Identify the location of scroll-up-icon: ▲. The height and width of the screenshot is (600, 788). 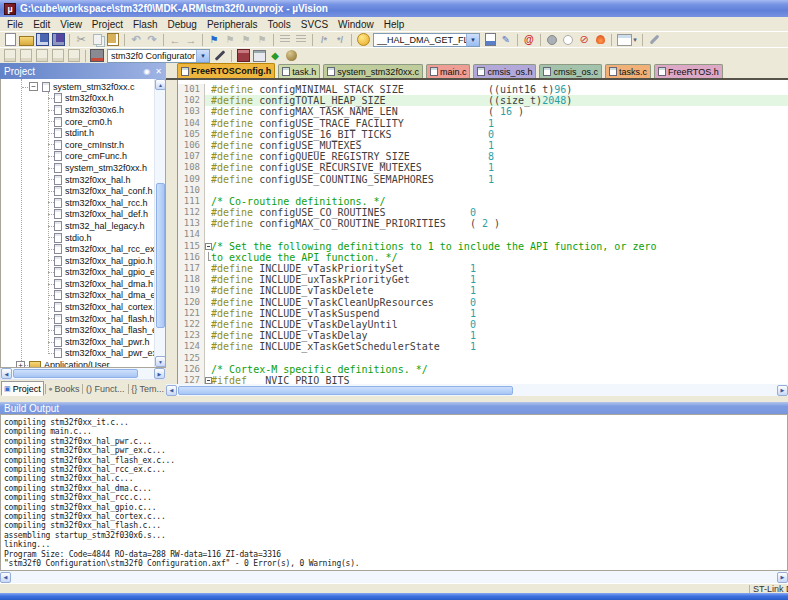
(160, 84).